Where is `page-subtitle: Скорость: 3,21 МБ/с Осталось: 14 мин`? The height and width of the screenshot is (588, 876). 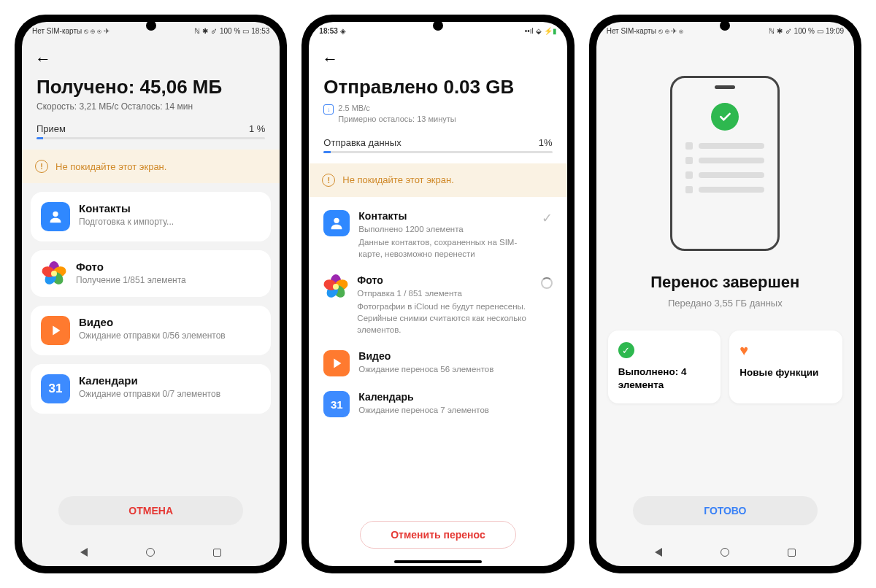
page-subtitle: Скорость: 3,21 МБ/с Осталось: 14 мин is located at coordinates (150, 107).